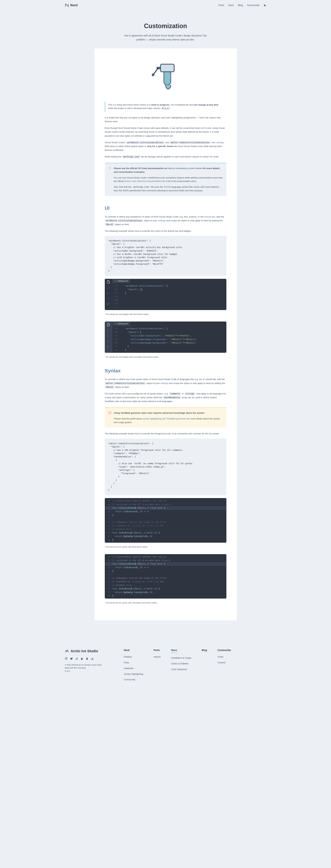  What do you see at coordinates (265, 5) in the screenshot?
I see `moon-icon` at bounding box center [265, 5].